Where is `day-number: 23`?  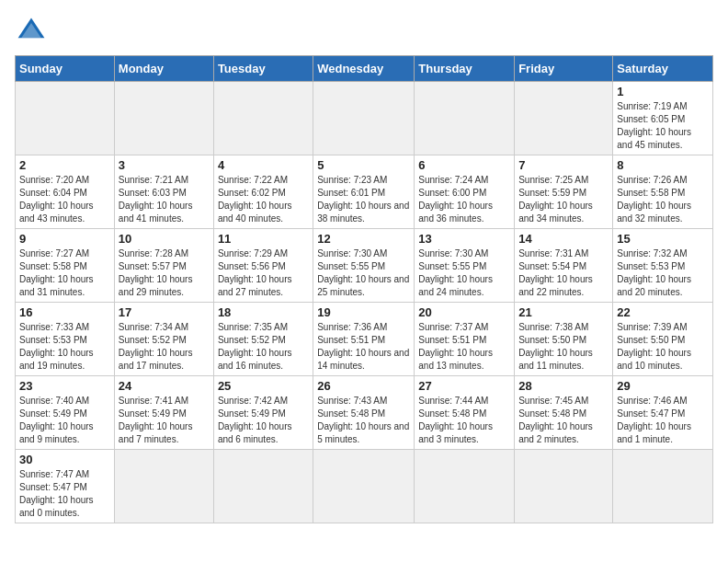 day-number: 23 is located at coordinates (64, 386).